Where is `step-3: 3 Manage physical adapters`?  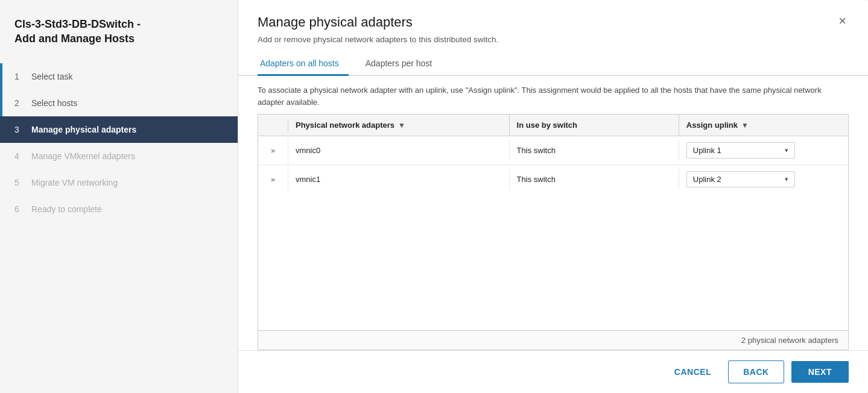
step-3: 3 Manage physical adapters is located at coordinates (119, 130).